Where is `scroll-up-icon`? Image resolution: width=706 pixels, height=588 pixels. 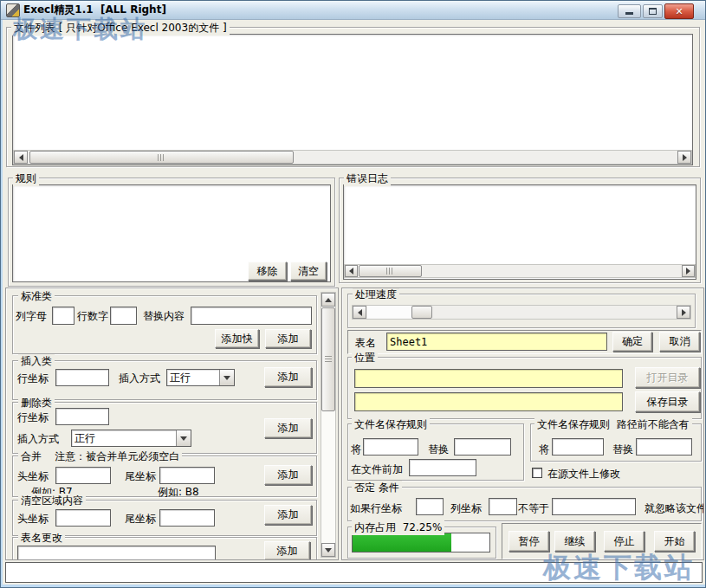
scroll-up-icon is located at coordinates (328, 300).